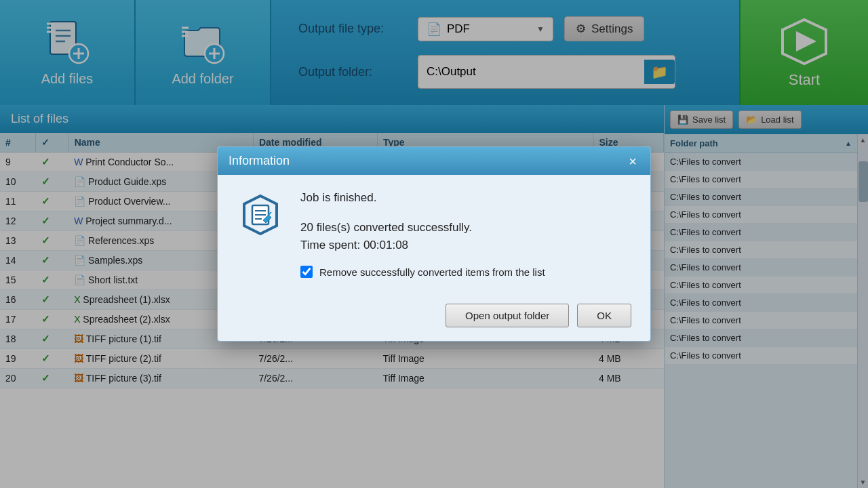 The width and height of the screenshot is (868, 488). Describe the element at coordinates (307, 272) in the screenshot. I see `remove-converted-checkbox` at that location.